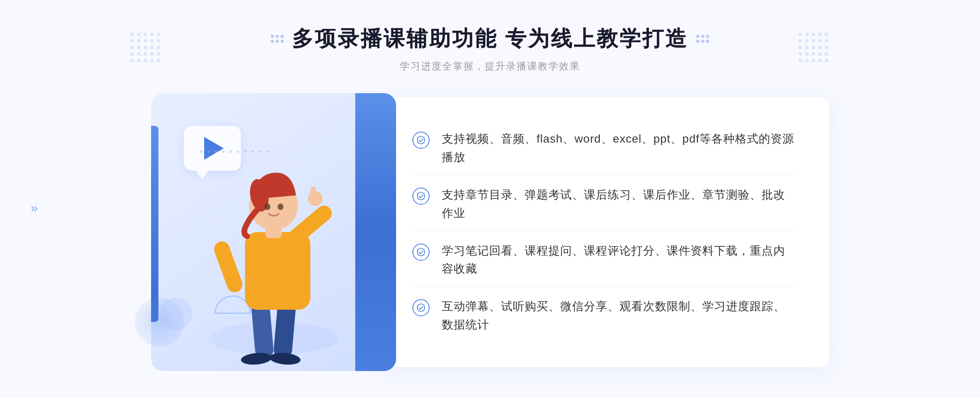  Describe the element at coordinates (490, 39) in the screenshot. I see `header-decorators: 多项录播课辅助功能 专为线上教学打造` at that location.